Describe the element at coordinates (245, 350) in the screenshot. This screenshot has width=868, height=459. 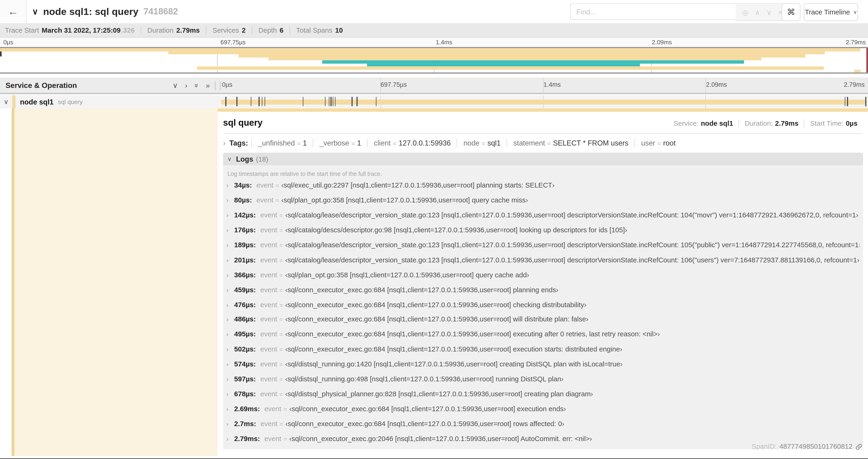
I see `log-timestamp: 502µs:` at that location.